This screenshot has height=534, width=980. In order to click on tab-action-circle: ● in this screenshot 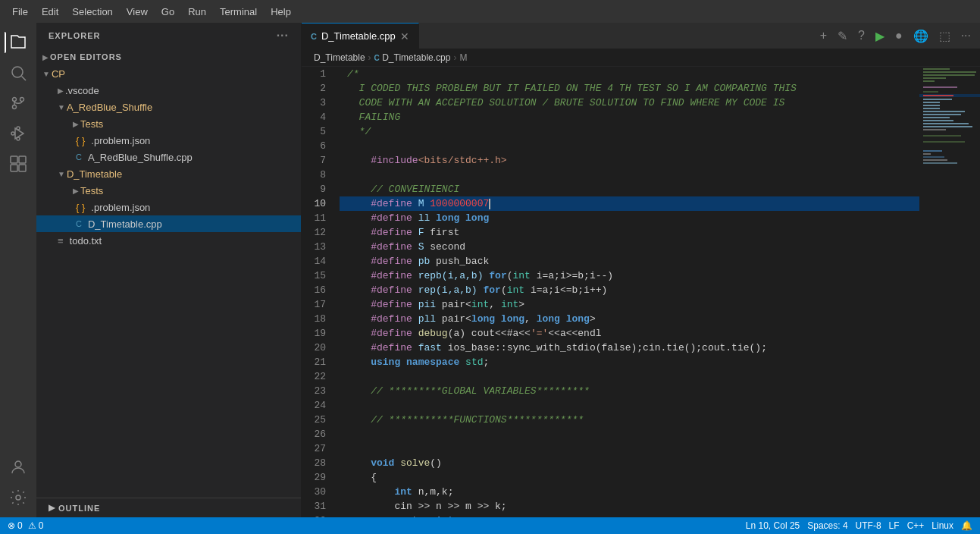, I will do `click(899, 36)`.